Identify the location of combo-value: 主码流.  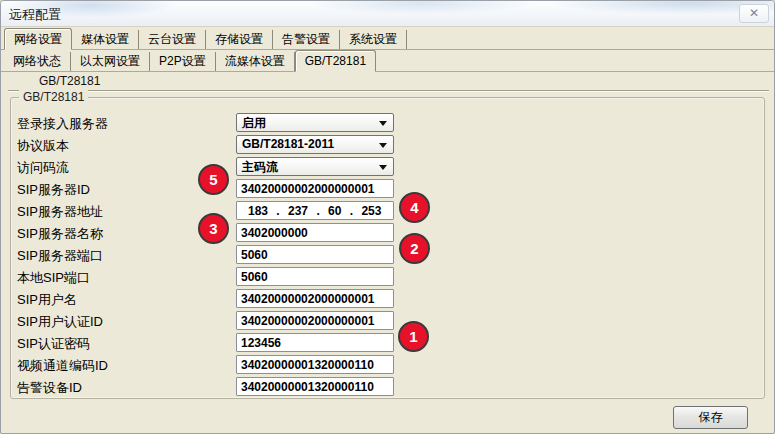
(260, 168).